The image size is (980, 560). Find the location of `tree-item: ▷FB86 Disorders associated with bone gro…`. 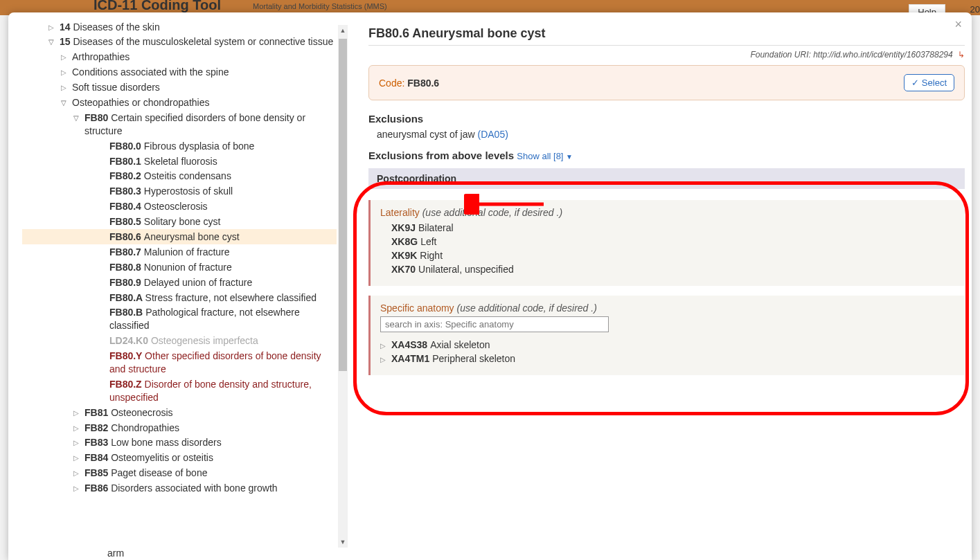

tree-item: ▷FB86 Disorders associated with bone gro… is located at coordinates (179, 489).